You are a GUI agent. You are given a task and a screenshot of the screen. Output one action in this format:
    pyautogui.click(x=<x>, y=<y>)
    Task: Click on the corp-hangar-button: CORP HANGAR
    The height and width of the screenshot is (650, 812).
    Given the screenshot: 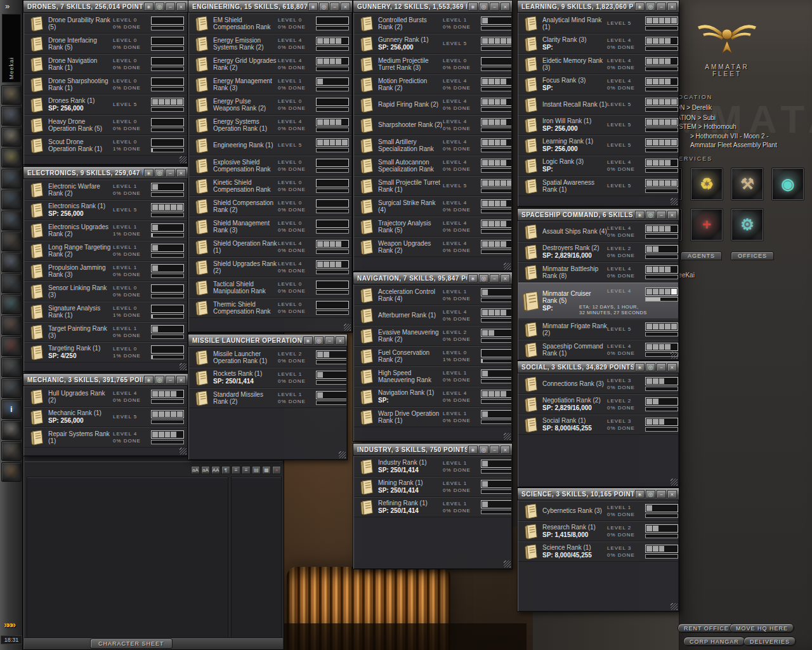 What is the action you would take?
    pyautogui.click(x=714, y=641)
    